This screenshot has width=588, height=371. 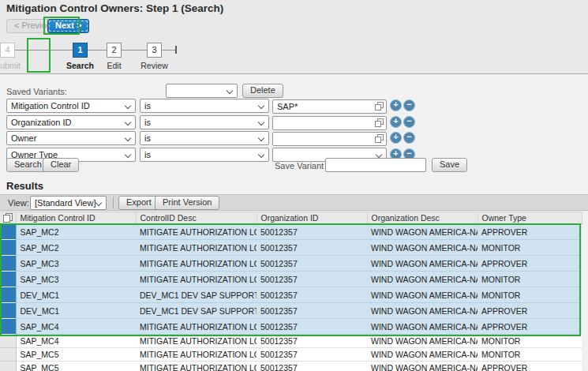 I want to click on step-number: 3, so click(x=155, y=51).